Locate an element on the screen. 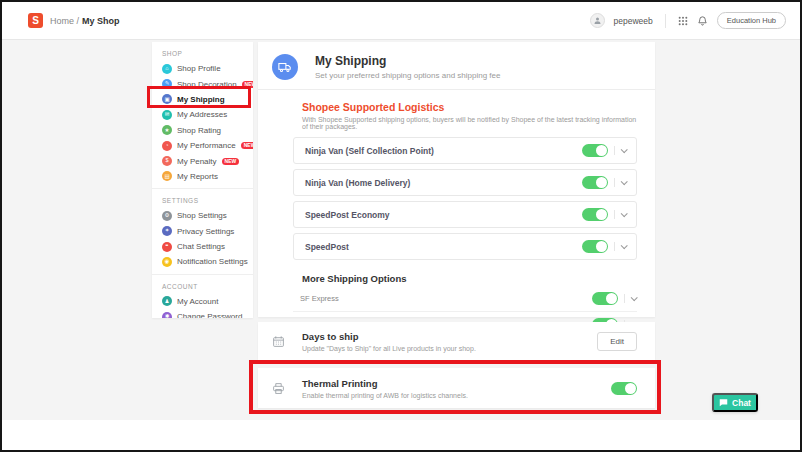 The image size is (802, 452). sidebar-item-label: Shop Settings is located at coordinates (202, 216).